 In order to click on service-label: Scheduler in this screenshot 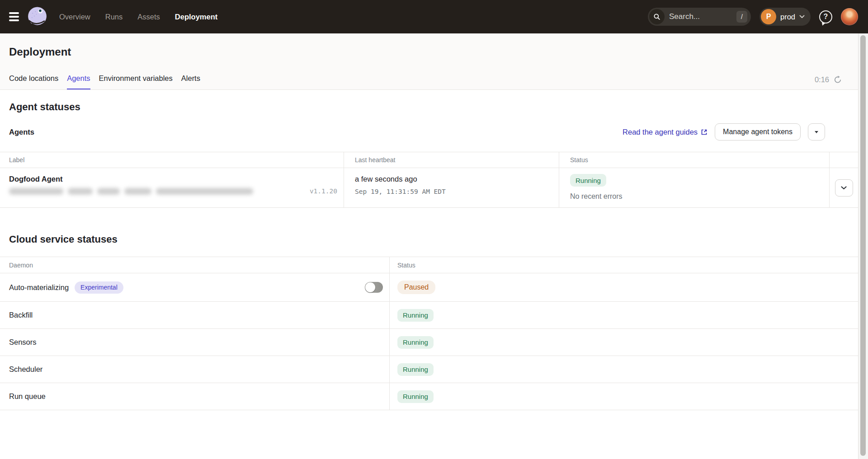, I will do `click(26, 370)`.